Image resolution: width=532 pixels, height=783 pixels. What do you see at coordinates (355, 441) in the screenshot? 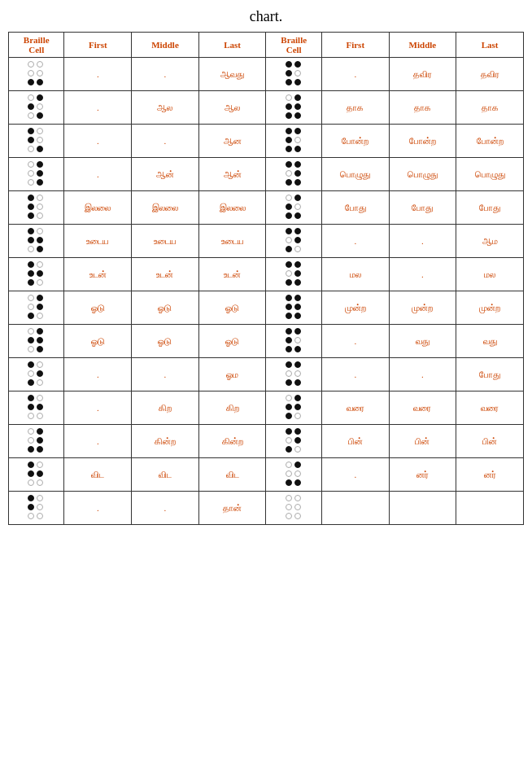
I see `right-first: பின்` at bounding box center [355, 441].